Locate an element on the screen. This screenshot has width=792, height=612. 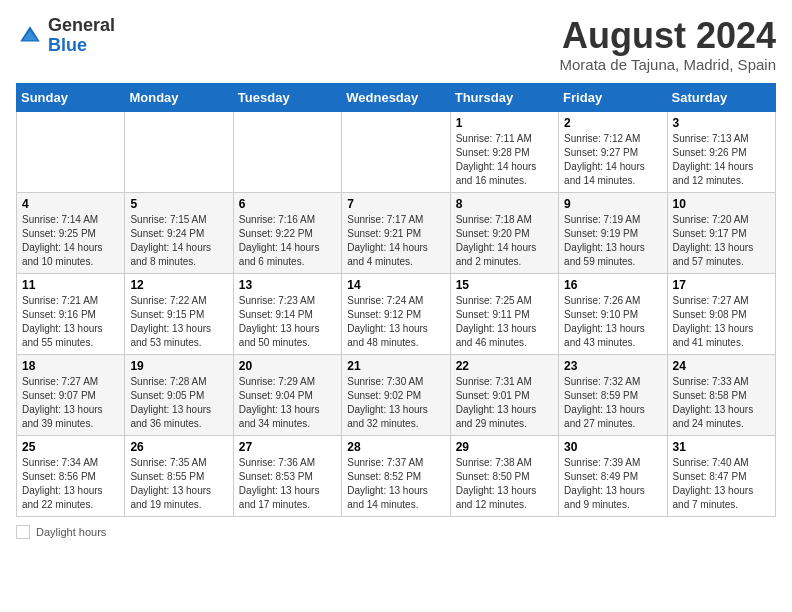
day-info: Sunrise: 7:14 AM Sunset: 9:25 PM Dayligh… is located at coordinates (70, 241).